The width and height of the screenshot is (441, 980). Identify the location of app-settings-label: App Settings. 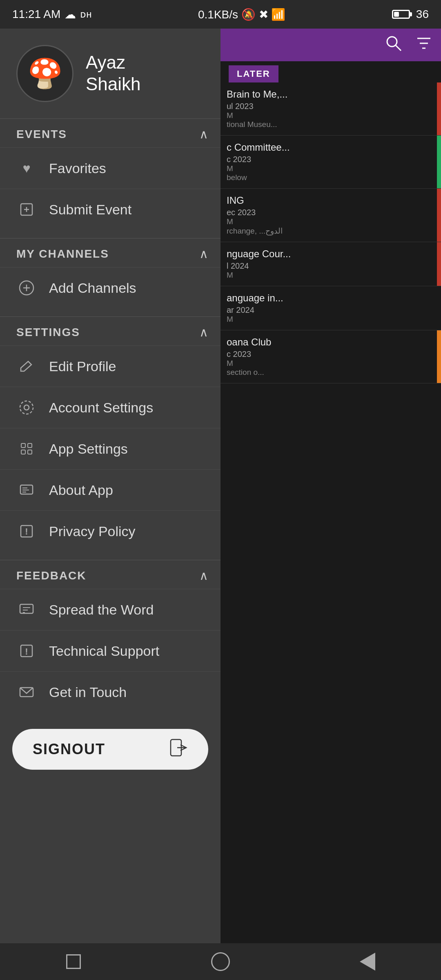
(88, 449).